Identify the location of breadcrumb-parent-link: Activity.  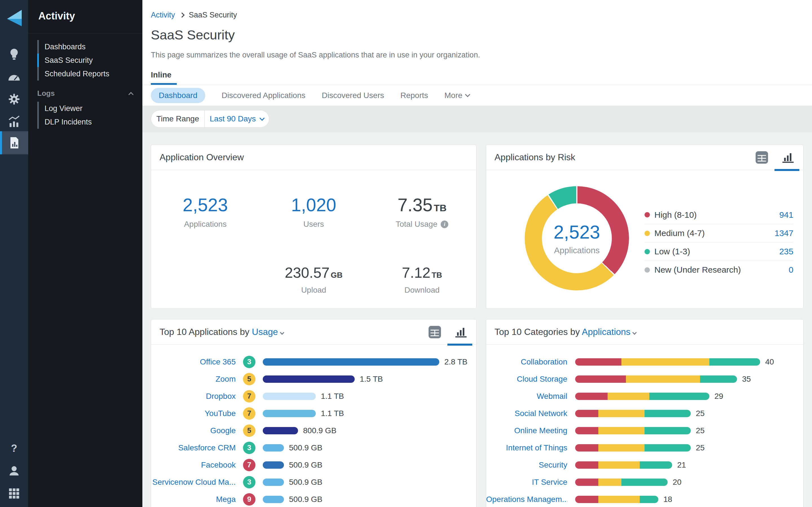
(163, 15).